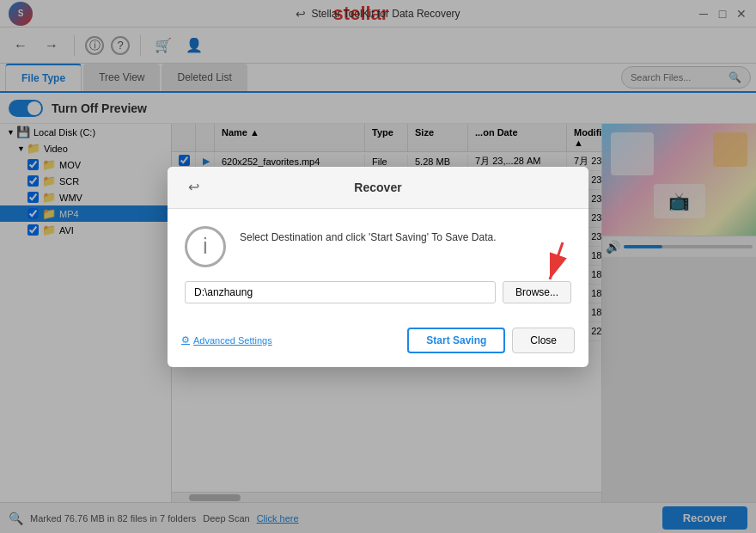 This screenshot has height=533, width=756. Describe the element at coordinates (537, 292) in the screenshot. I see `browse-button: Browse...` at that location.